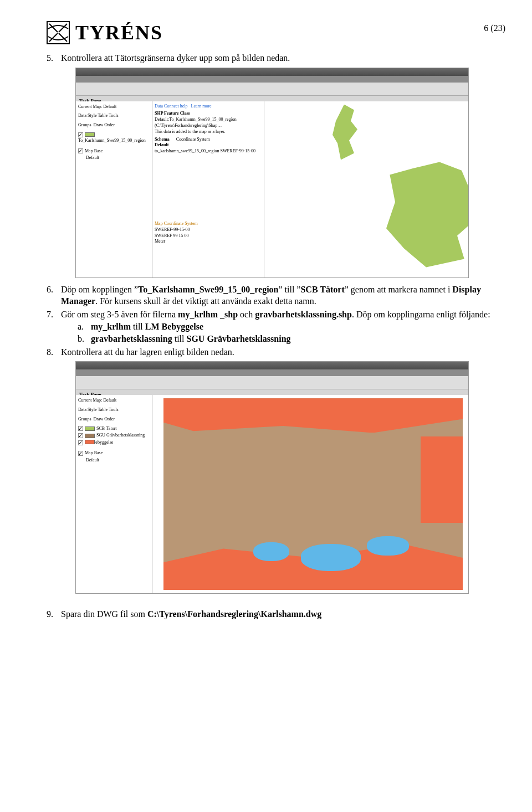 The width and height of the screenshot is (532, 812). Describe the element at coordinates (114, 494) in the screenshot. I see `task-pane-2: Current Map: Default Data Style Table To…` at that location.